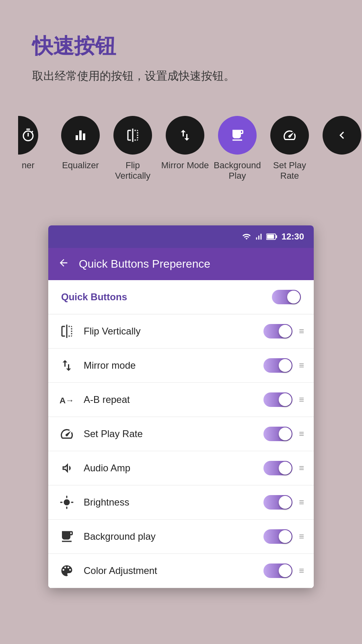 Image resolution: width=362 pixels, height=644 pixels. Describe the element at coordinates (181, 264) in the screenshot. I see `app-bar: Quick Buttons Preperence` at that location.